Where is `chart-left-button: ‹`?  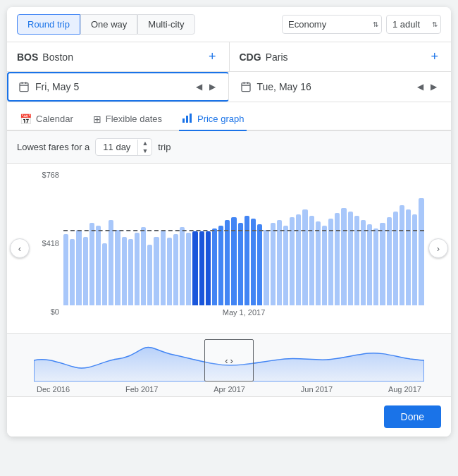
chart-left-button: ‹ is located at coordinates (20, 248).